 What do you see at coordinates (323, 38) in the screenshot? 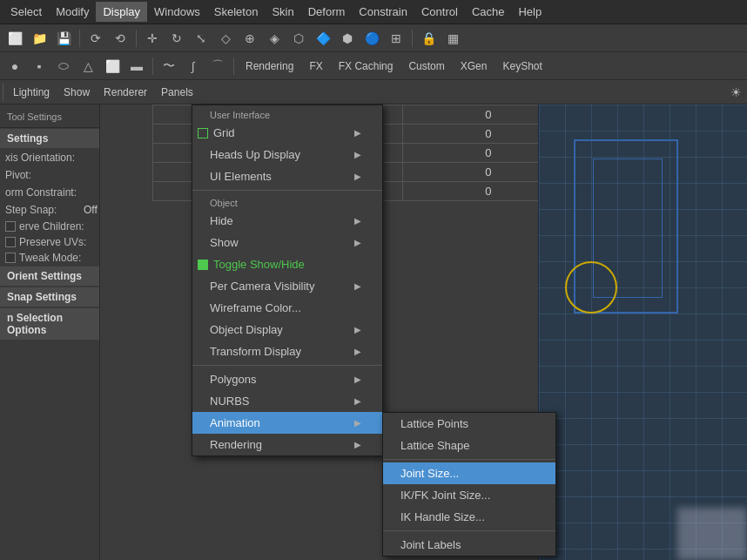
I see `toolbar-icon-10: 🔷` at bounding box center [323, 38].